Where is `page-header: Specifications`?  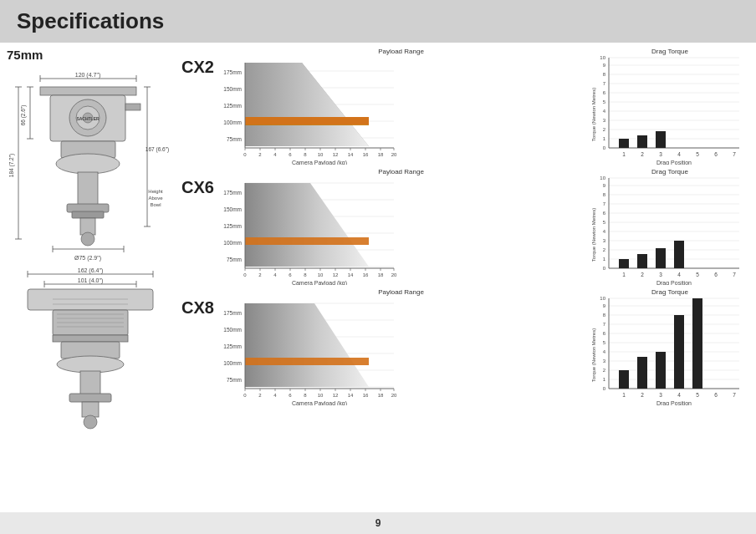 page-header: Specifications is located at coordinates (378, 22).